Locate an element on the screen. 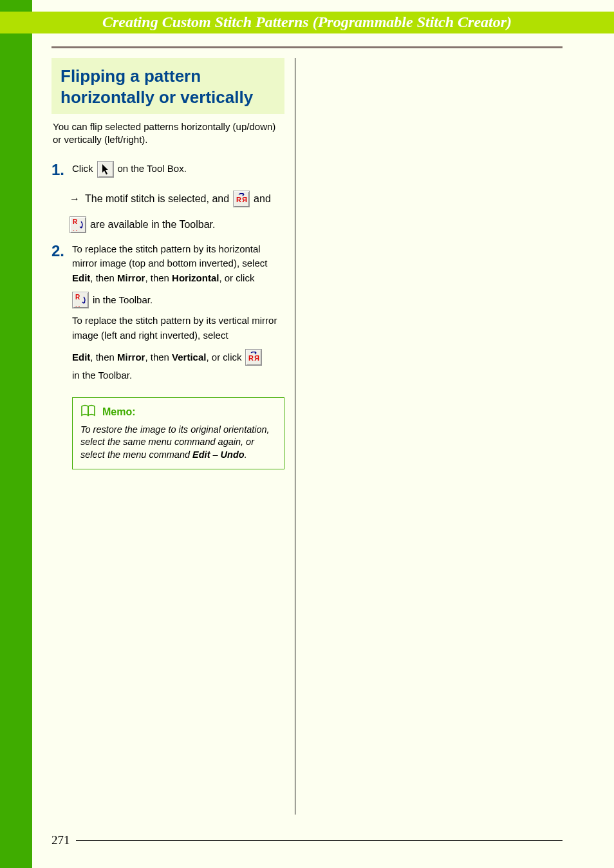 This screenshot has height=868, width=614. step-1: 1. Click on the Tool Box. is located at coordinates (168, 172).